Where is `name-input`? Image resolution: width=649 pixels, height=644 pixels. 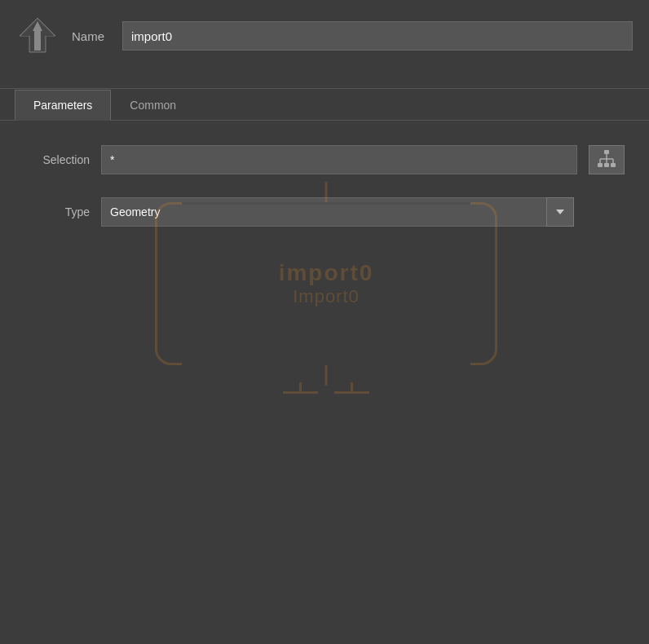
name-input is located at coordinates (377, 36).